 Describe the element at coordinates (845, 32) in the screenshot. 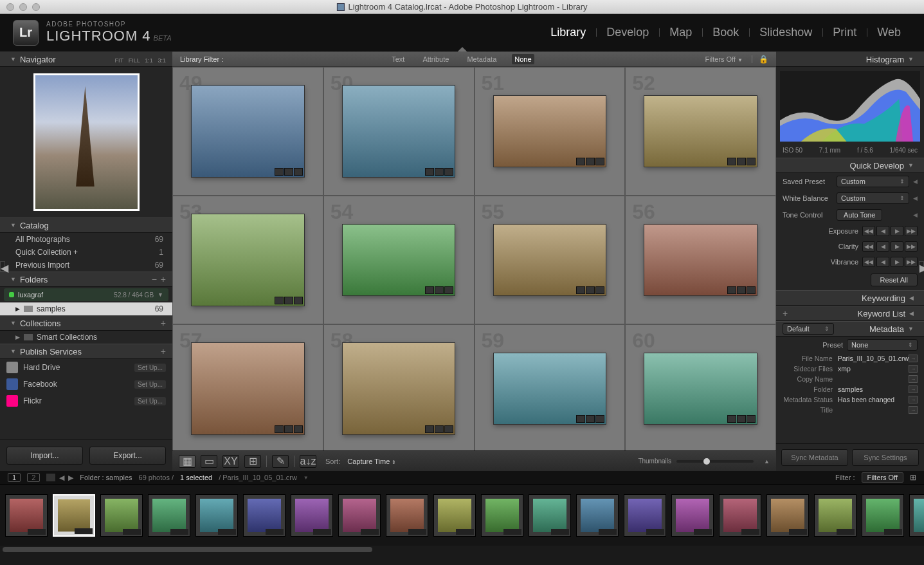

I see `module-print: Print` at that location.